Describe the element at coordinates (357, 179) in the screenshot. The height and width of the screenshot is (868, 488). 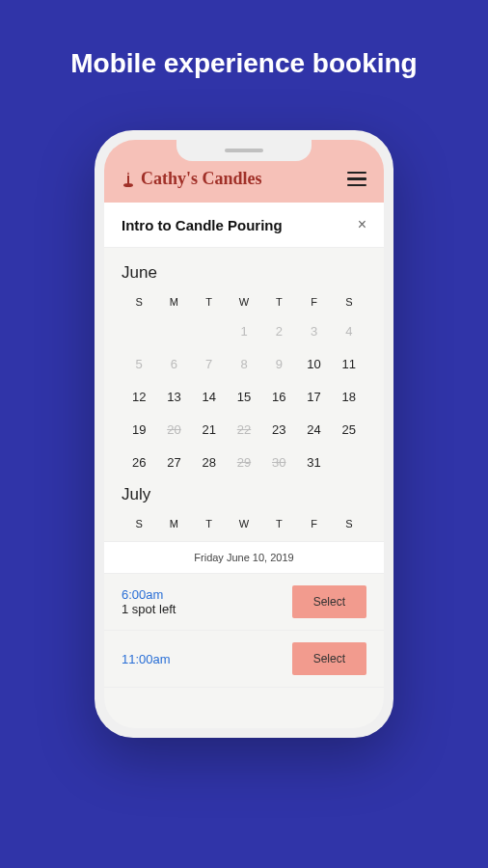
I see `menu-icon` at that location.